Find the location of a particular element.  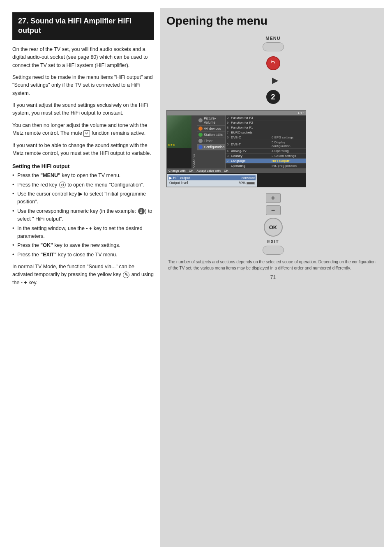

bullet-item-6: Press the "OK" key to save the new setti… is located at coordinates (83, 246).